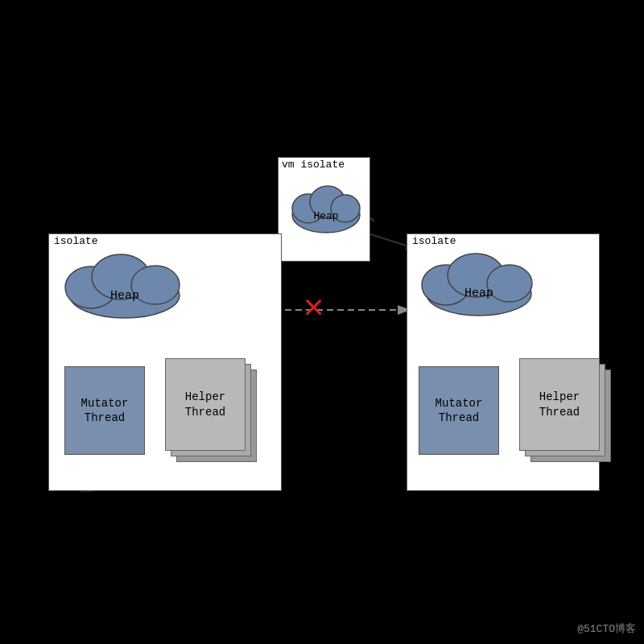  I want to click on right-heap-cloud: Heap, so click(480, 280).